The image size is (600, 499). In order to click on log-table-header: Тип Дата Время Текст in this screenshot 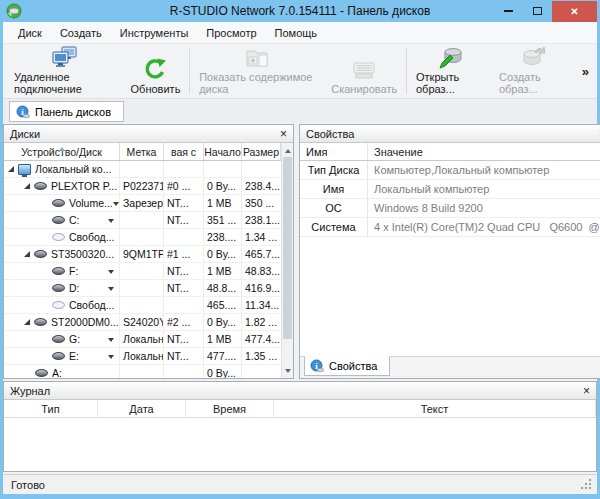, I will do `click(300, 409)`.